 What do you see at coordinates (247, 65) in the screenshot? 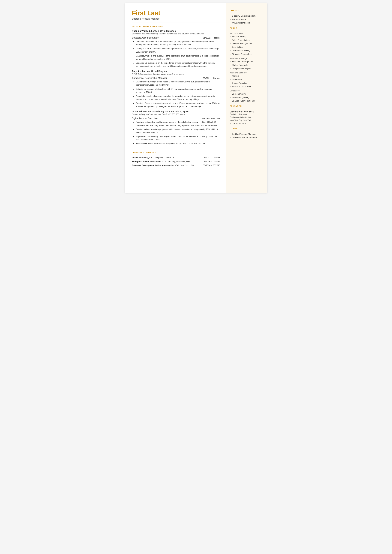
I see `skill-market-research: Market Research` at bounding box center [247, 65].